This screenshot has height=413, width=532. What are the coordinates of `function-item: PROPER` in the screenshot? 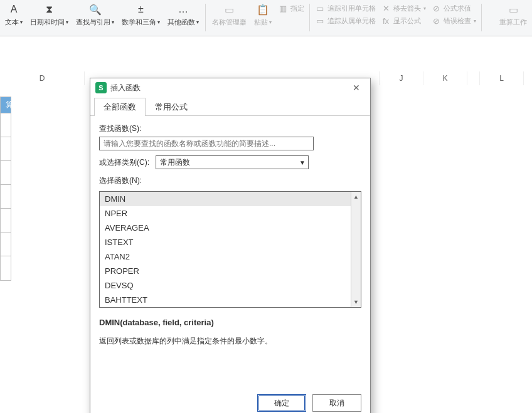 It's located at (225, 271).